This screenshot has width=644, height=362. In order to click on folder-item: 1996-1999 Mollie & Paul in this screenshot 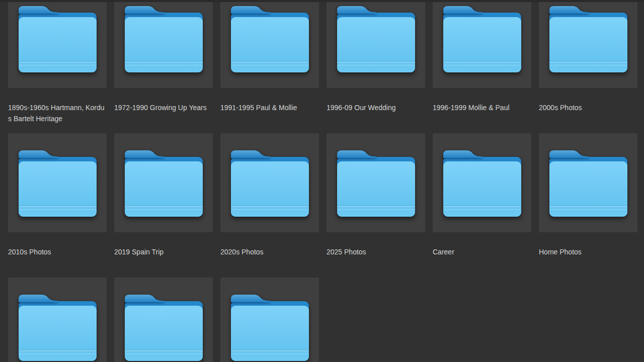, I will do `click(482, 66)`.